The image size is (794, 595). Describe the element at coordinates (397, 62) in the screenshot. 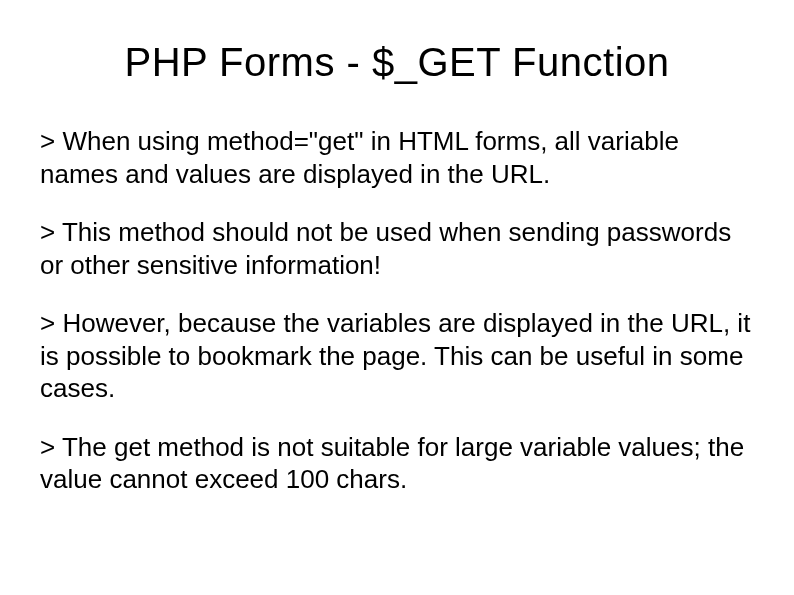

I see `page-title: PHP Forms - $_GET Function` at that location.